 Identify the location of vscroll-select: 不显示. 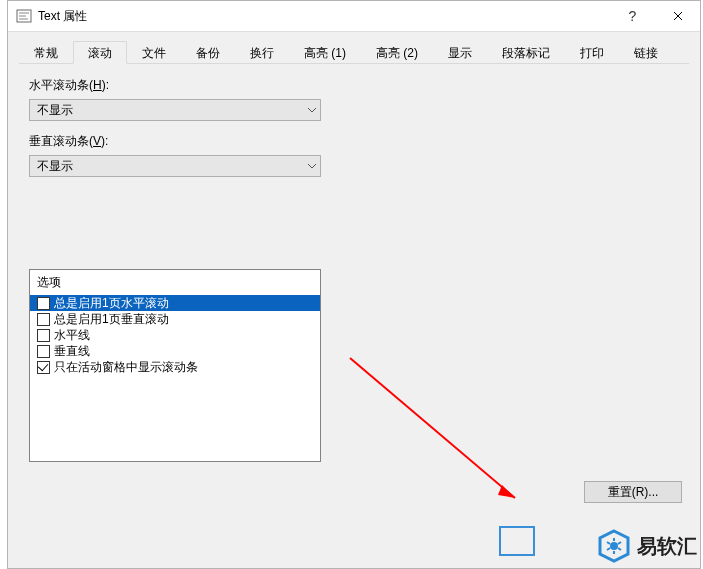
(175, 166).